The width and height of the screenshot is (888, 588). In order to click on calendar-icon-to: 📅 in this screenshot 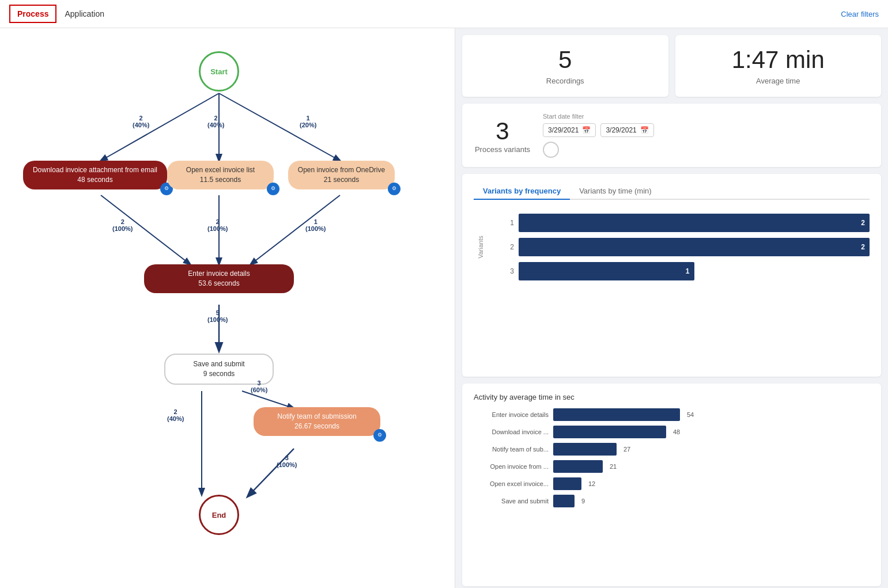, I will do `click(644, 130)`.